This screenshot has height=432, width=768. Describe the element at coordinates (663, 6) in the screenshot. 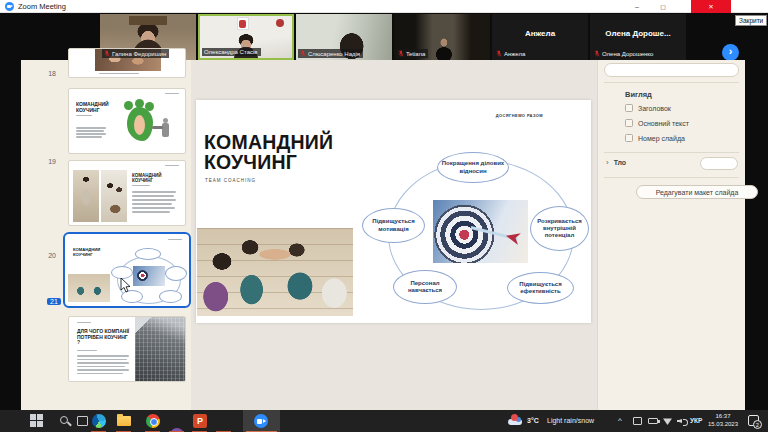

I see `maximize-button: ▢` at that location.